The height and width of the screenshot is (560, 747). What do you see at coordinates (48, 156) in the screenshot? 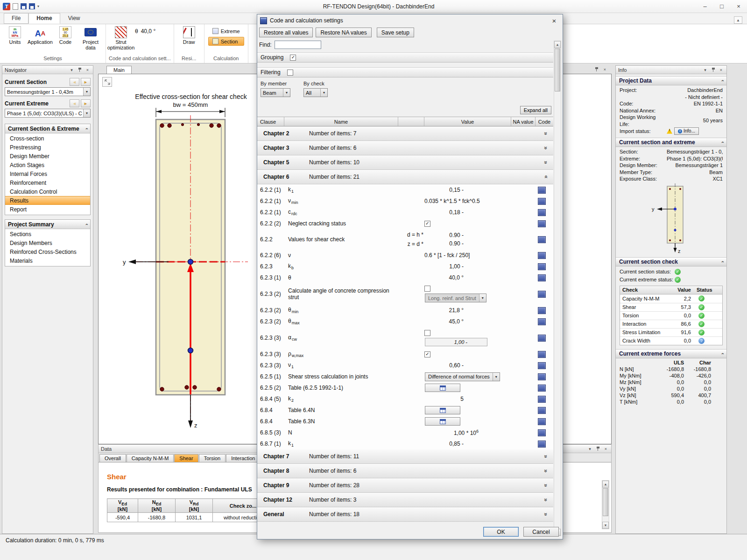
I see `sidebar-item-design-member: Design Member` at bounding box center [48, 156].